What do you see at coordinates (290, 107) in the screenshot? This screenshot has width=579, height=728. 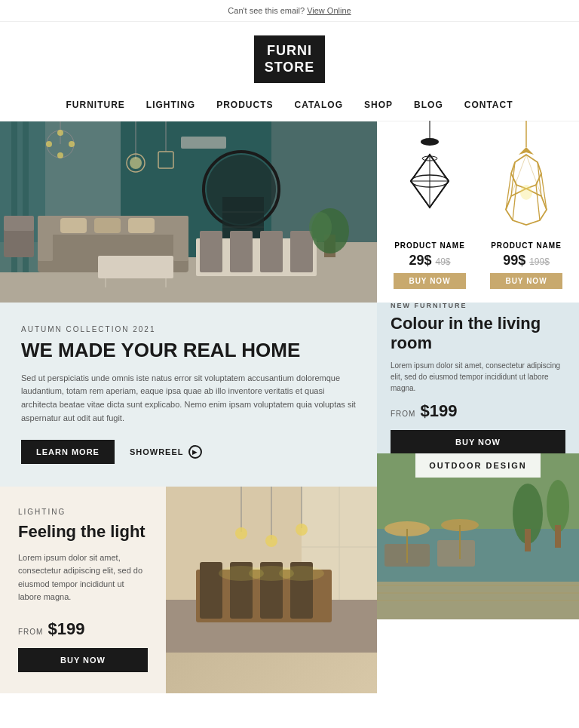 I see `main-nav: FURNITURE LIGHTING PRODUCTS CATALOG SHOP…` at bounding box center [290, 107].